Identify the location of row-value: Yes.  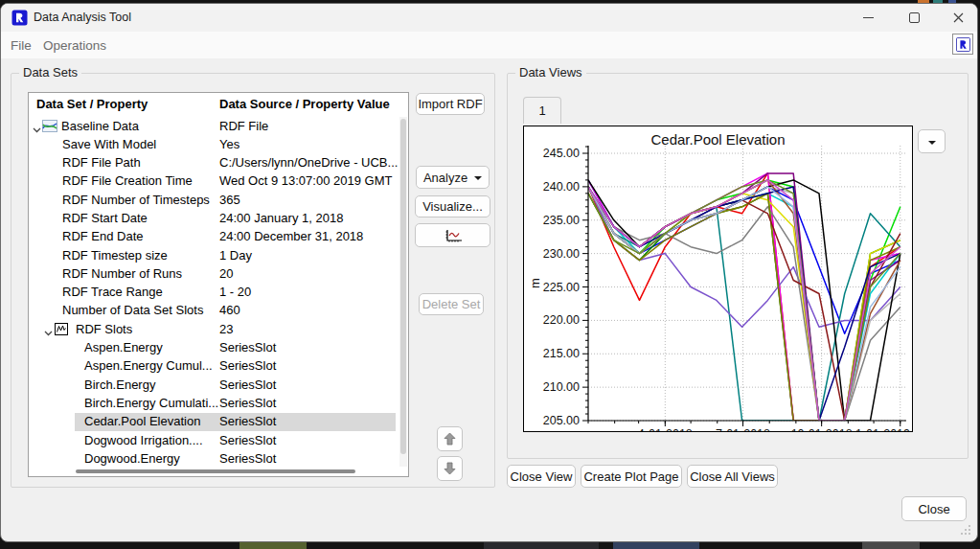
(230, 144).